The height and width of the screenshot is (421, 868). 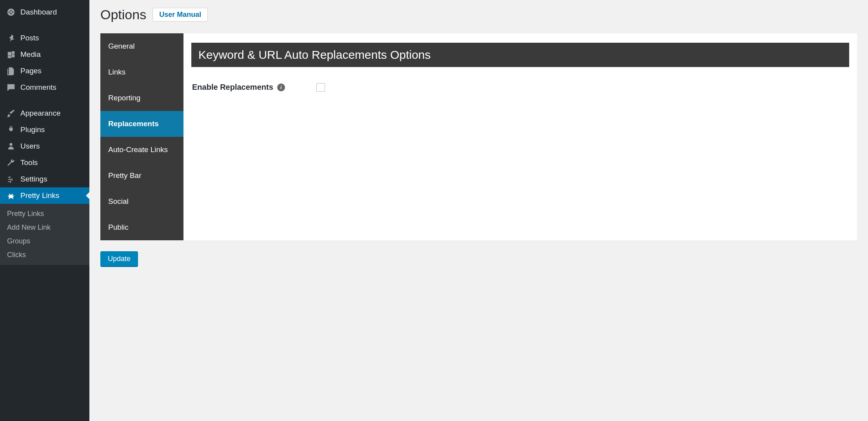 What do you see at coordinates (11, 71) in the screenshot?
I see `pages-icon` at bounding box center [11, 71].